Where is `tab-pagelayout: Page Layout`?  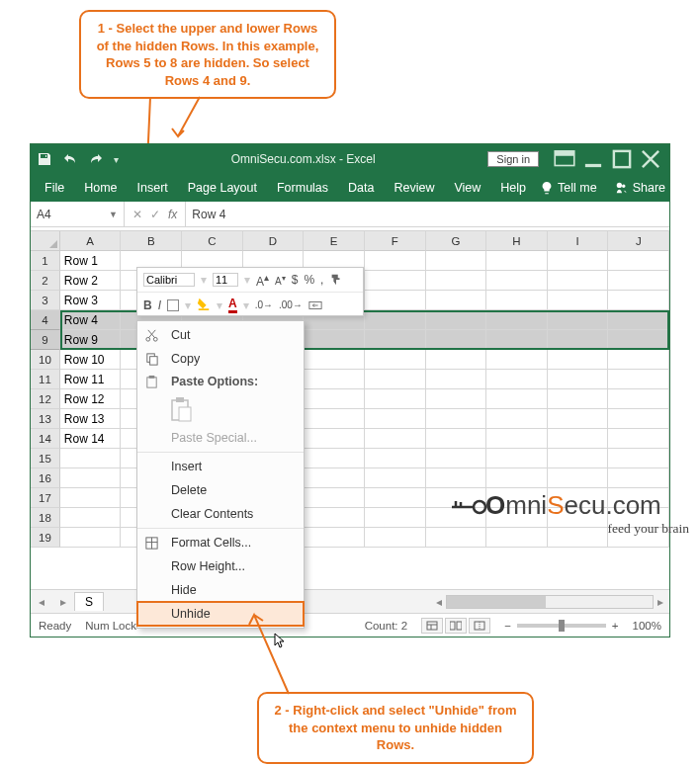 tab-pagelayout: Page Layout is located at coordinates (222, 188).